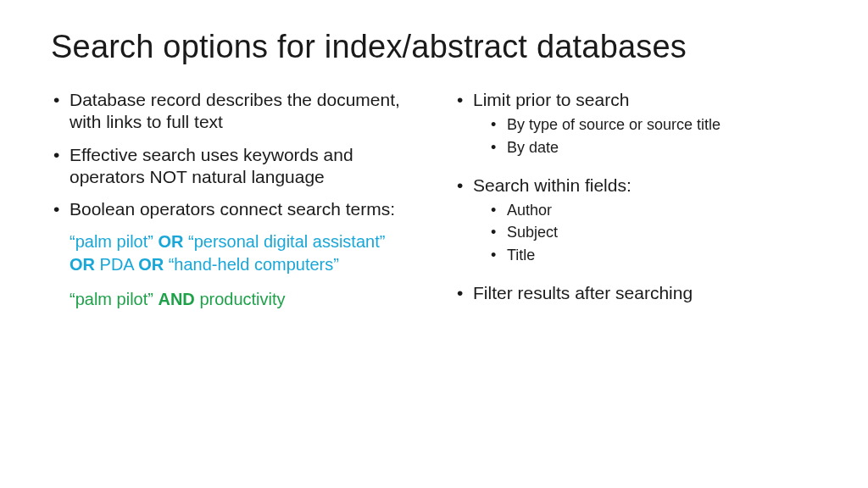  I want to click on right-sub-2b: Subject, so click(641, 232).